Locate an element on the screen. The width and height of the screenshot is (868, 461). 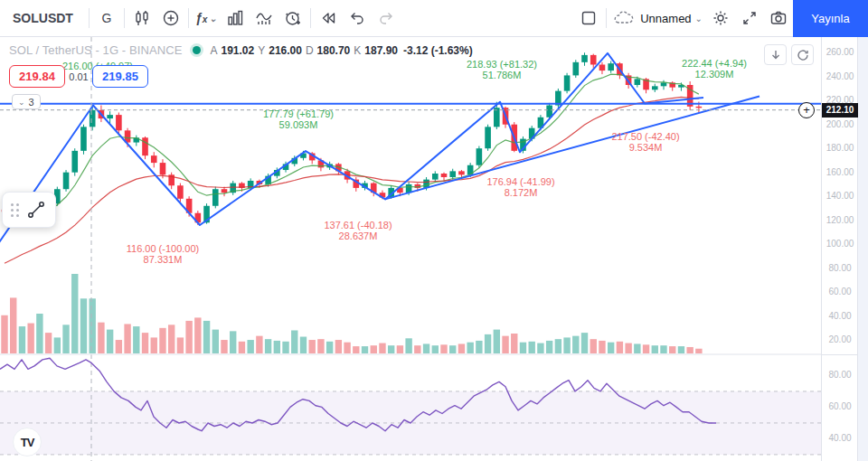
alert-button is located at coordinates (293, 18).